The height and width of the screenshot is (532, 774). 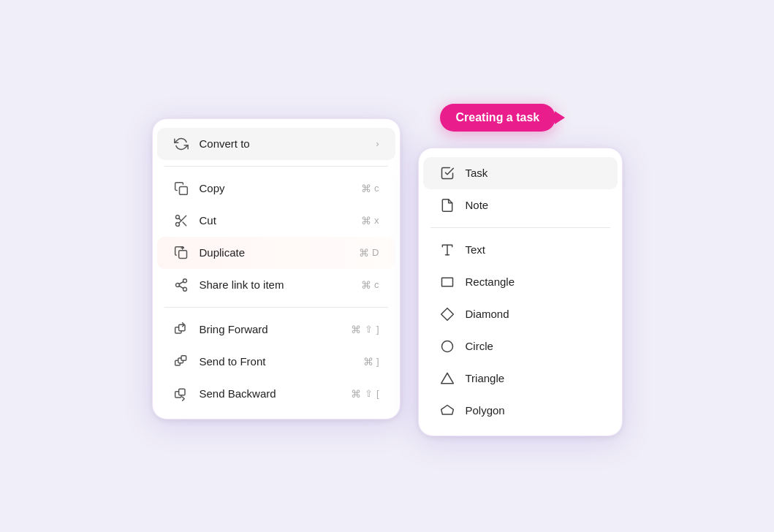 What do you see at coordinates (479, 346) in the screenshot?
I see `circle-label: Circle` at bounding box center [479, 346].